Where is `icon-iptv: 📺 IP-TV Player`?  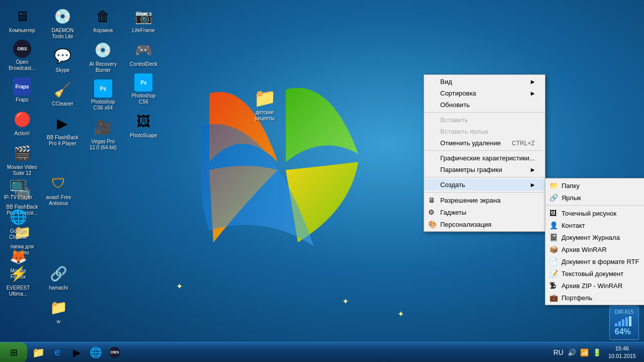 icon-iptv: 📺 IP-TV Player is located at coordinates (18, 187).